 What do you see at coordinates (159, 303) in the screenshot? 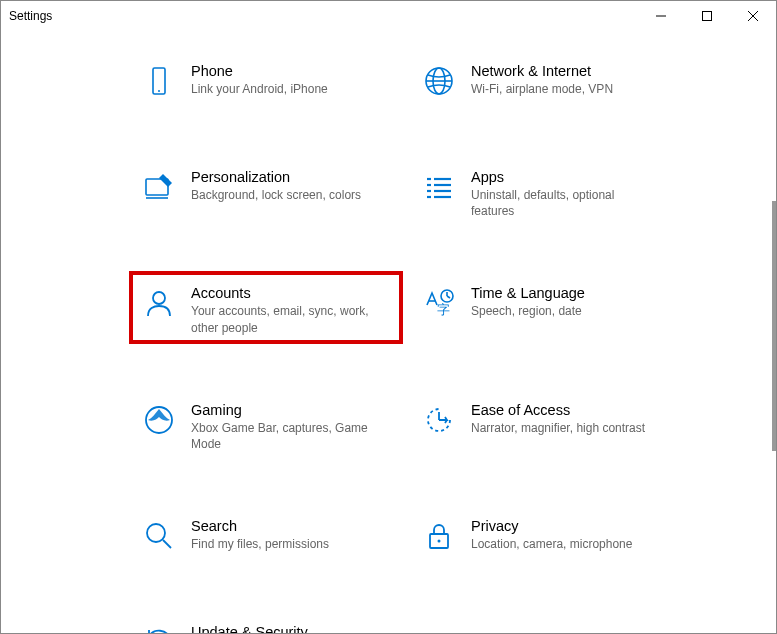
I see `person-icon` at bounding box center [159, 303].